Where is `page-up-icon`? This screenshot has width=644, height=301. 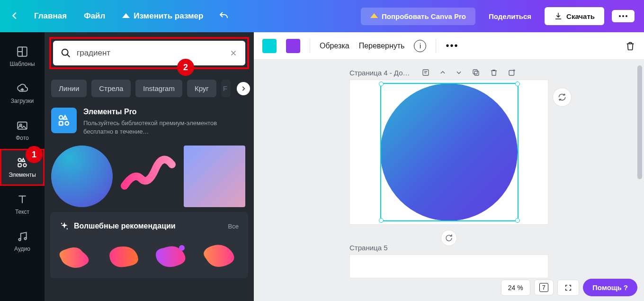 page-up-icon is located at coordinates (443, 73).